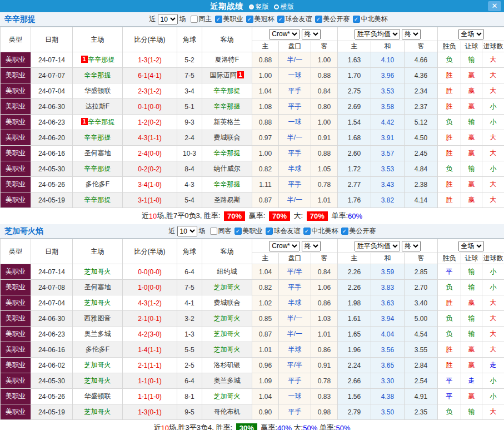 The height and width of the screenshot is (430, 504). What do you see at coordinates (150, 76) in the screenshot?
I see `score-cell: 6-1(4-1)` at bounding box center [150, 76].